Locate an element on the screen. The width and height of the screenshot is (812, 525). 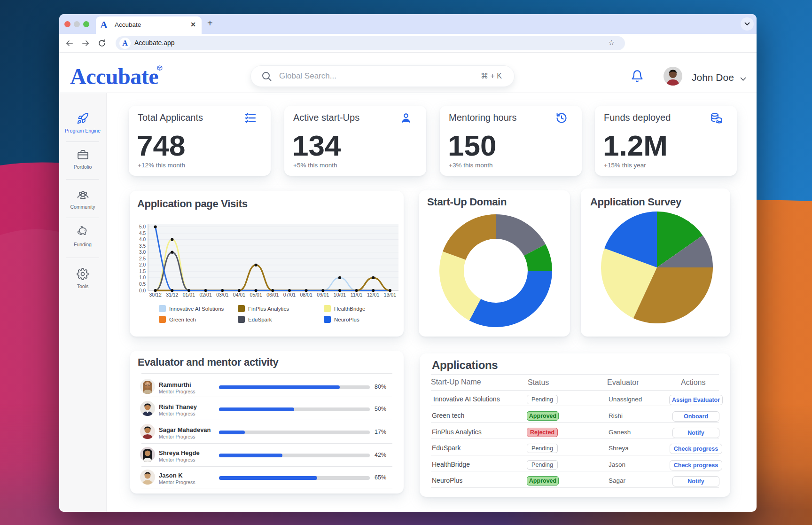
svg-text: NeuroPlus is located at coordinates (347, 320).